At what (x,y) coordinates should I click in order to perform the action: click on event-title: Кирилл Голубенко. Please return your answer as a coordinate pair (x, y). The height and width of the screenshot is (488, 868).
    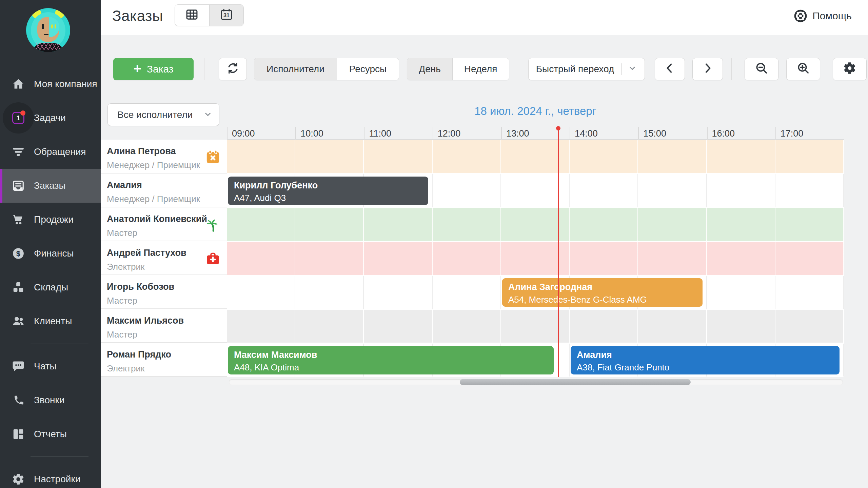
    Looking at the image, I should click on (328, 186).